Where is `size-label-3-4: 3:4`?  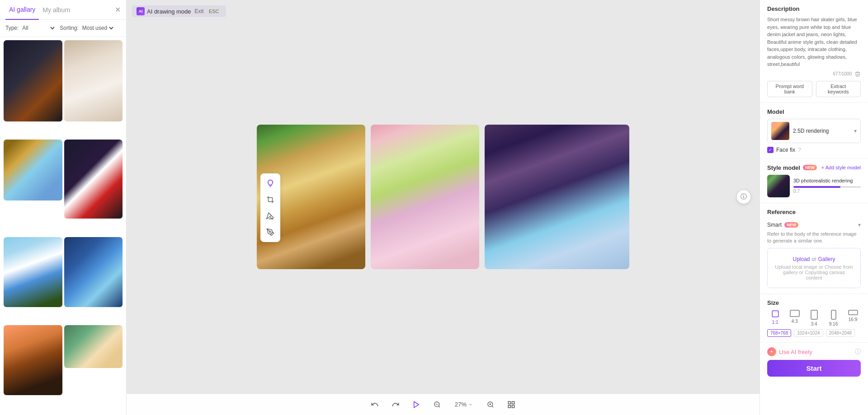
size-label-3-4: 3:4 is located at coordinates (814, 324).